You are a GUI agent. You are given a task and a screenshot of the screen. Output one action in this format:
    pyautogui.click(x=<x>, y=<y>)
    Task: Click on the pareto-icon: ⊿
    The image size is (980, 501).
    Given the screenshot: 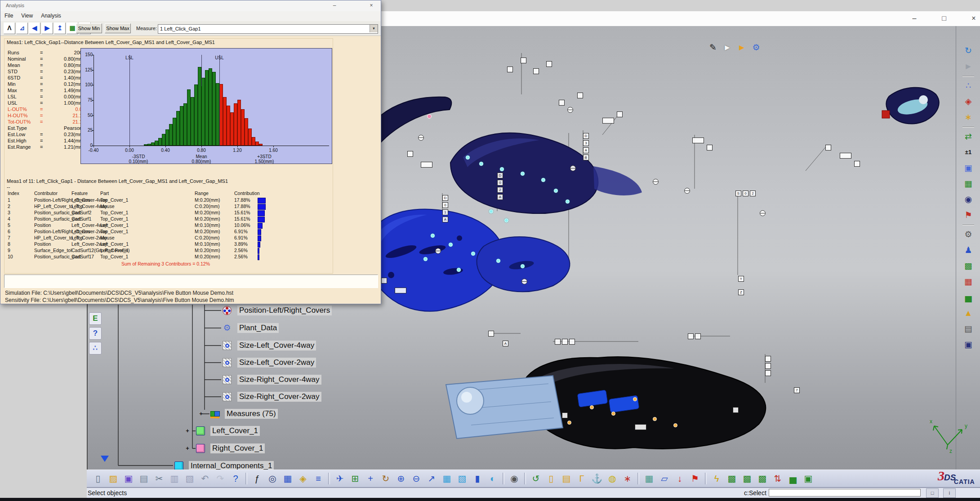 What is the action you would take?
    pyautogui.click(x=22, y=28)
    